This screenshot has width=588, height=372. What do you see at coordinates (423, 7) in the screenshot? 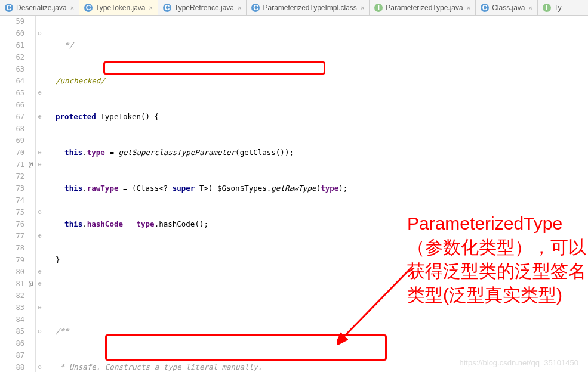
I see `tab-parameterizedtype: IParameterizedType.java×` at bounding box center [423, 7].